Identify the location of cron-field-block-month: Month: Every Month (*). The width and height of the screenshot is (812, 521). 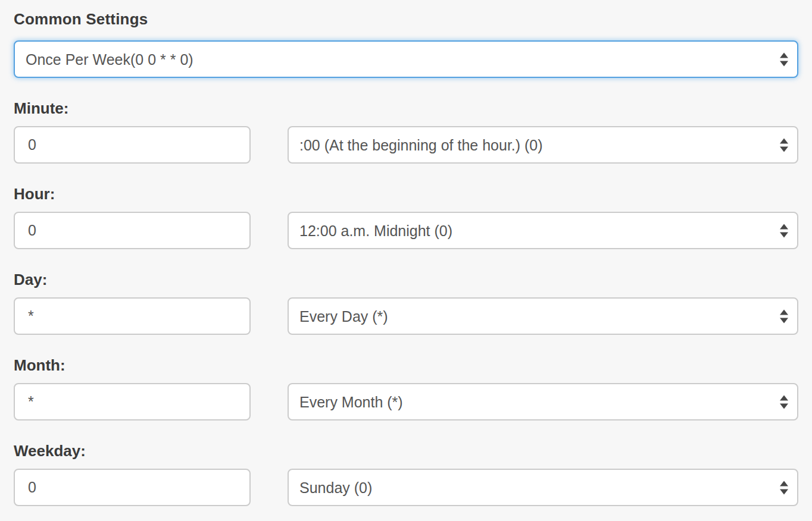
(406, 388).